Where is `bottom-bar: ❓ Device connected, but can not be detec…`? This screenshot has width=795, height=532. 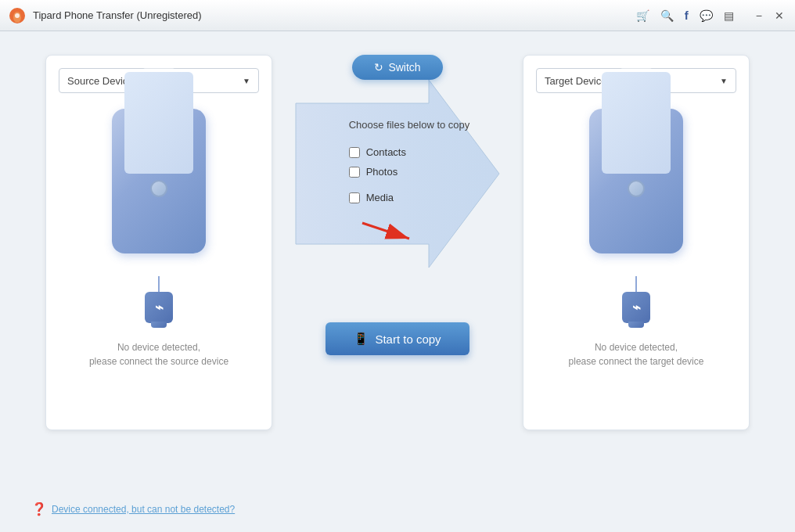 bottom-bar: ❓ Device connected, but can not be detec… is located at coordinates (398, 509).